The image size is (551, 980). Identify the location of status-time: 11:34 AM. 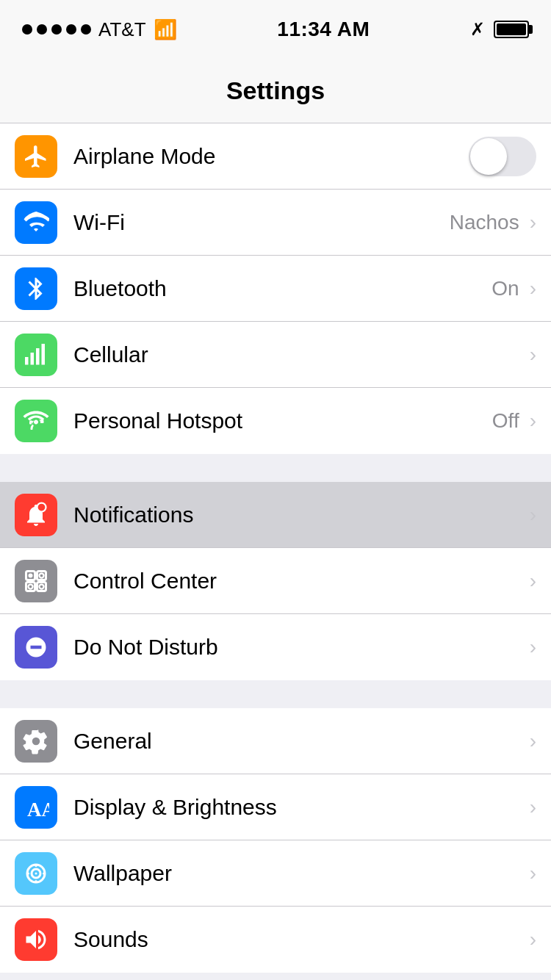
(323, 29).